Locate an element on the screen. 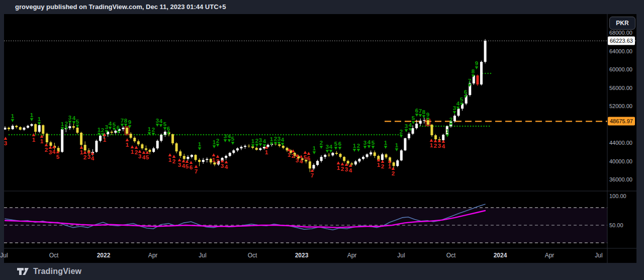  currency-toggle-button: PKR is located at coordinates (622, 23).